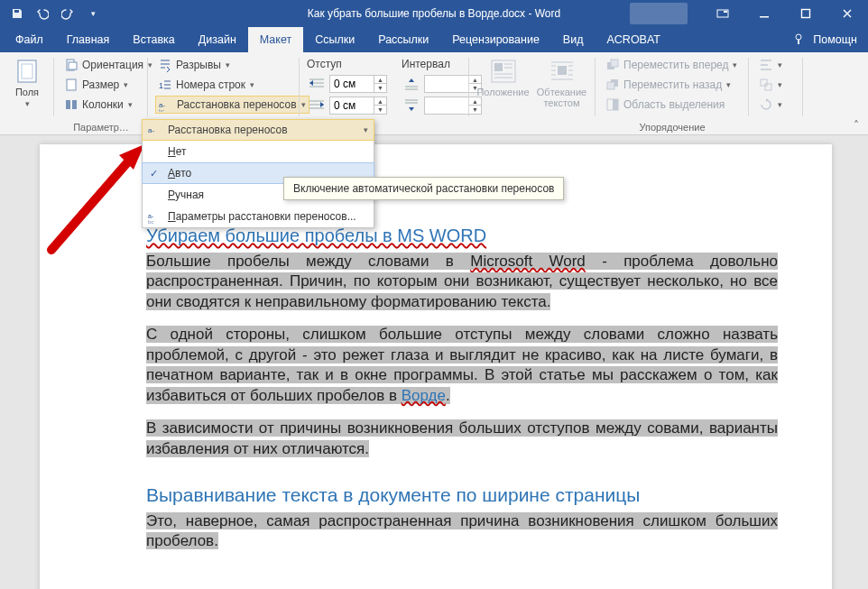 The width and height of the screenshot is (868, 589). What do you see at coordinates (659, 14) in the screenshot?
I see `user-badge` at bounding box center [659, 14].